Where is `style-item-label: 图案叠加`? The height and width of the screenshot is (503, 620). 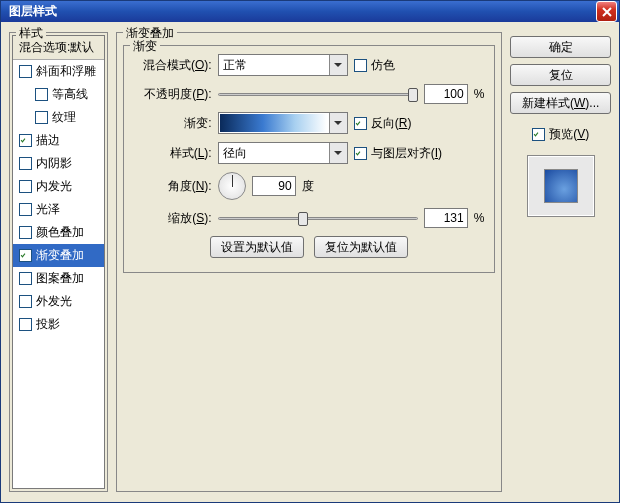 style-item-label: 图案叠加 is located at coordinates (60, 278).